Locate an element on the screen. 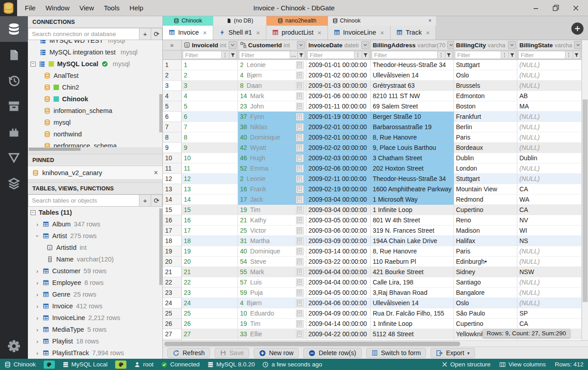 This screenshot has height=370, width=588. close-tab-icon: × is located at coordinates (382, 32).